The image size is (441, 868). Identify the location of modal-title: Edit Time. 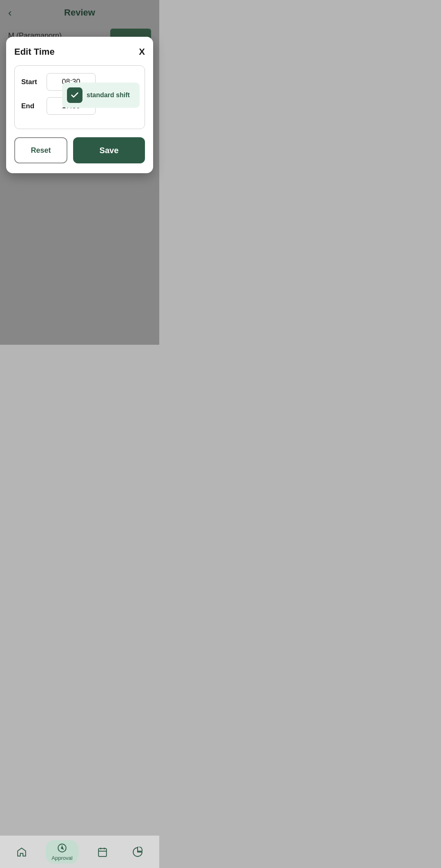
(34, 52).